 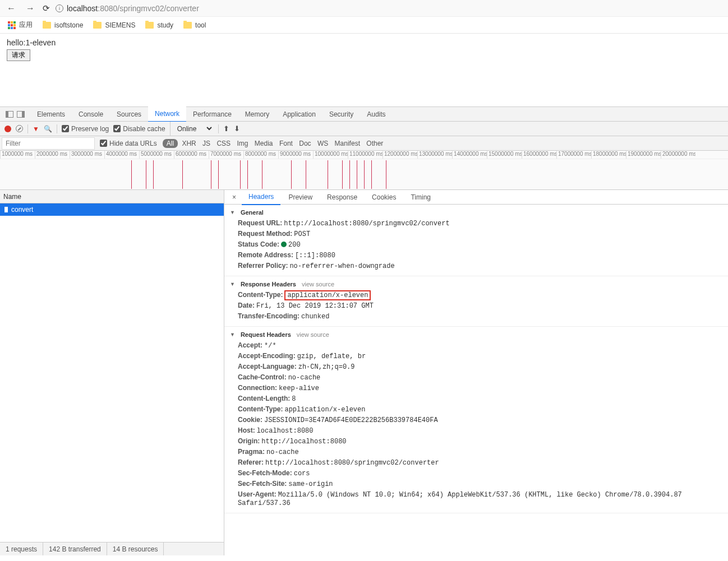 What do you see at coordinates (112, 197) in the screenshot?
I see `request-list-header: Name` at bounding box center [112, 197].